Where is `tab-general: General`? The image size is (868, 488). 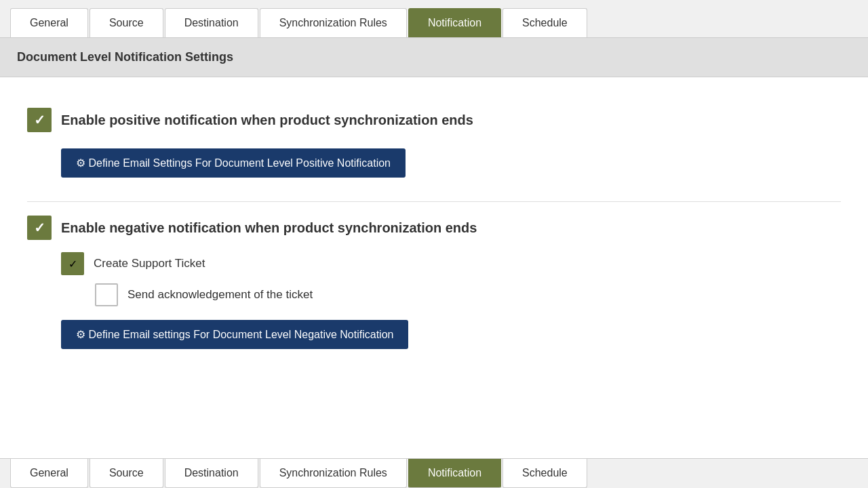 tab-general: General is located at coordinates (49, 23).